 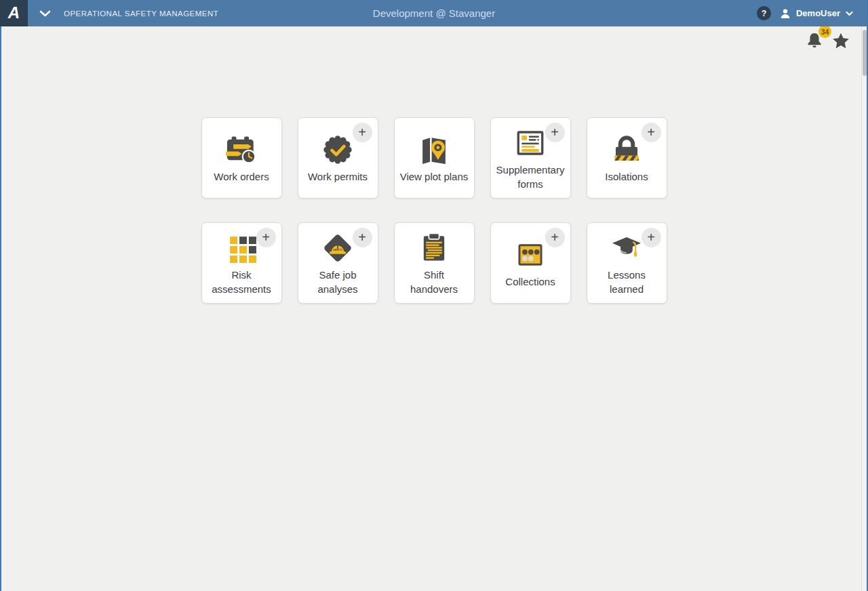 I want to click on add-risk-assessment-button: +, so click(x=266, y=237).